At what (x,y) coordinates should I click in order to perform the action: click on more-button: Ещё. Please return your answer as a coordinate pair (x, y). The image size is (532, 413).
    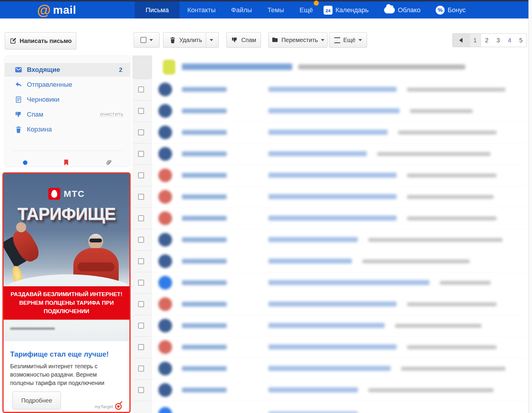
    Looking at the image, I should click on (348, 40).